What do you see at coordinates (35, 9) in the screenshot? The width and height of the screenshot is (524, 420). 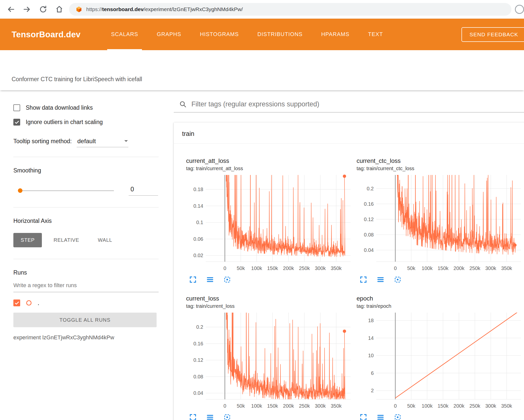 I see `browser-nav-buttons` at bounding box center [35, 9].